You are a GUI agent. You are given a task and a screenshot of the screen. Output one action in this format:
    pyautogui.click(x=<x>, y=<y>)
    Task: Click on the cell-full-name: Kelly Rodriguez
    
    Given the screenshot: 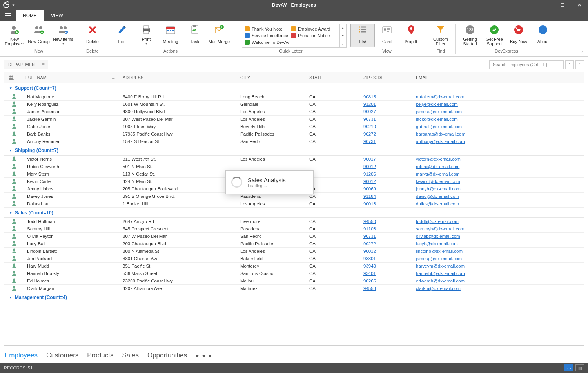 What is the action you would take?
    pyautogui.click(x=70, y=104)
    